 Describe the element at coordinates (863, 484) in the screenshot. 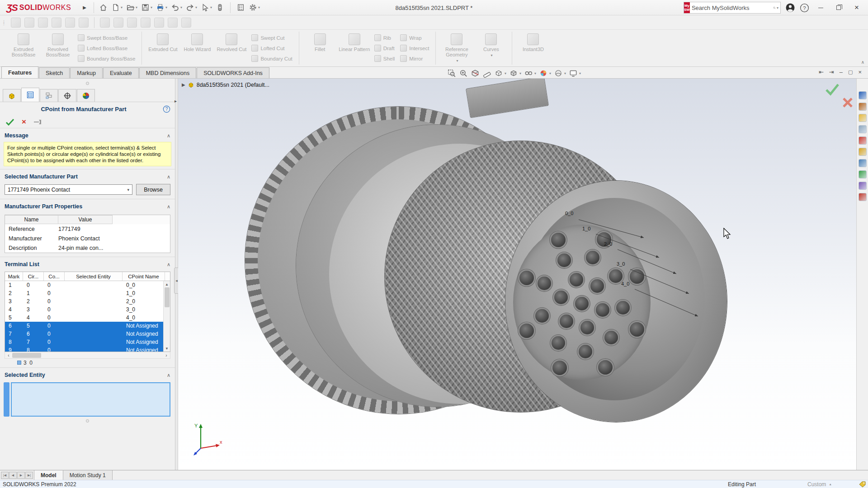

I see `status-tag-icon` at that location.